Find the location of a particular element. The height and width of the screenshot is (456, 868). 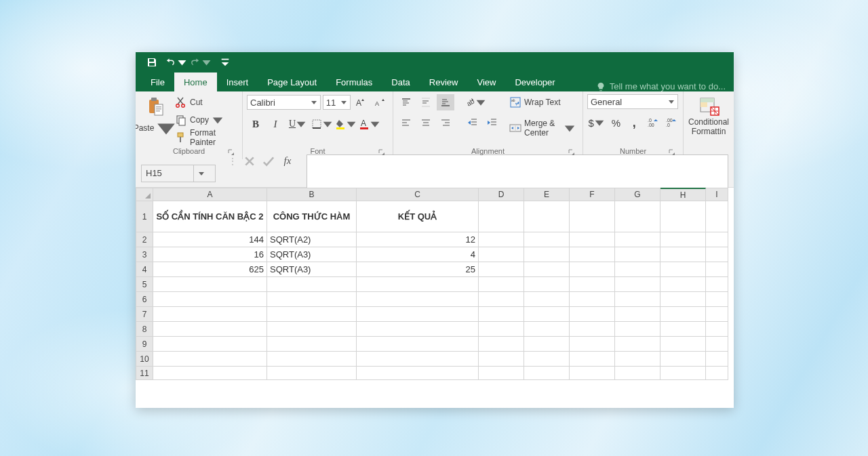

cell-D8 is located at coordinates (502, 329).